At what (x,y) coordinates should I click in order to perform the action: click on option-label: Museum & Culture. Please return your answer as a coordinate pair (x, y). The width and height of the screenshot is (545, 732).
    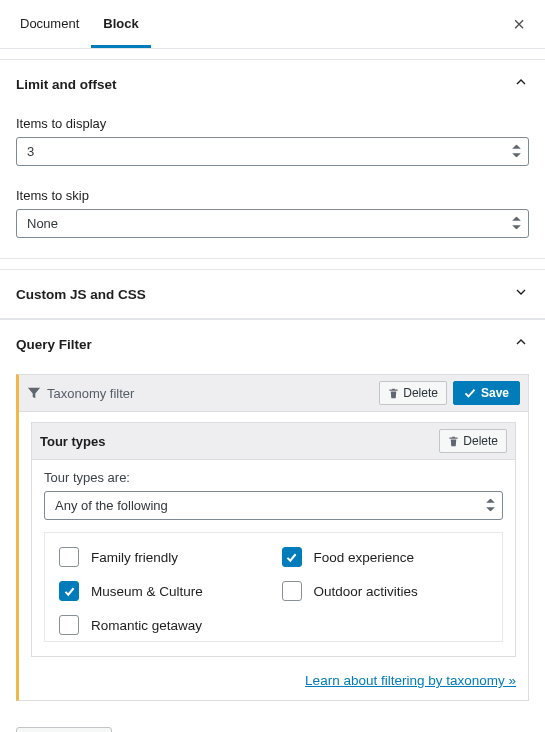
    Looking at the image, I should click on (147, 592).